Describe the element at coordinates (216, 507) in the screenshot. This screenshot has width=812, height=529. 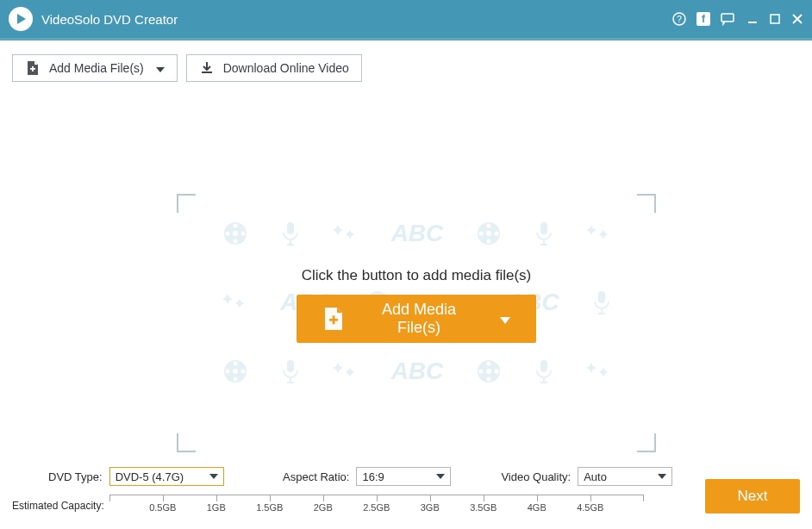
I see `capacity-tick-label: 1GB` at that location.